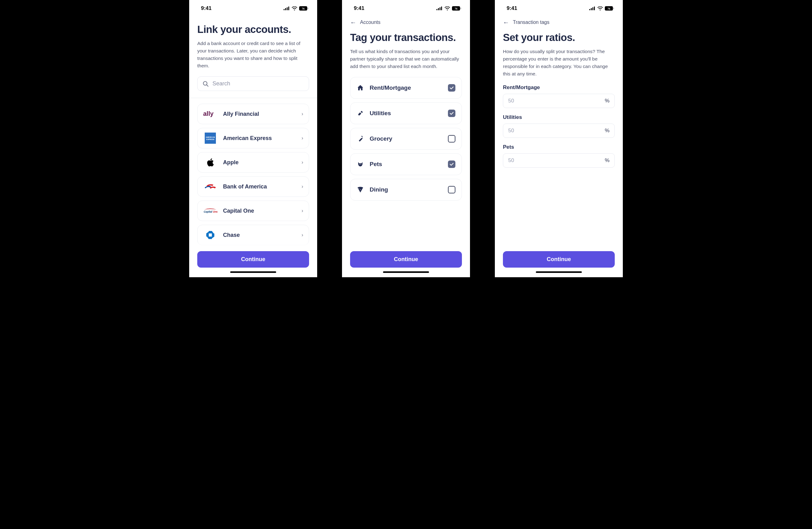  I want to click on svg-text: Capital, so click(208, 212).